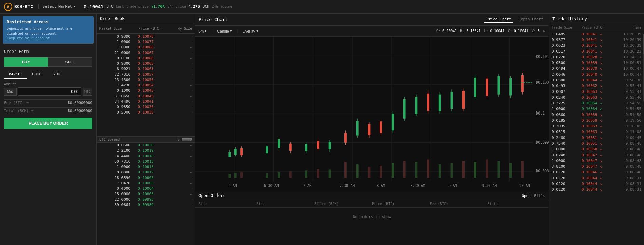 The image size is (644, 245). I want to click on ask-row: 8.90210.10061-, so click(146, 69).